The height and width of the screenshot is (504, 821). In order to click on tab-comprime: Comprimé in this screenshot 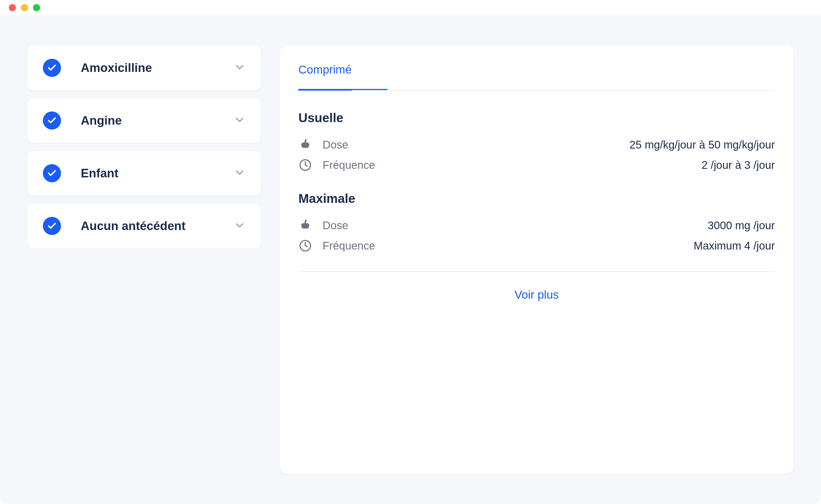, I will do `click(325, 77)`.